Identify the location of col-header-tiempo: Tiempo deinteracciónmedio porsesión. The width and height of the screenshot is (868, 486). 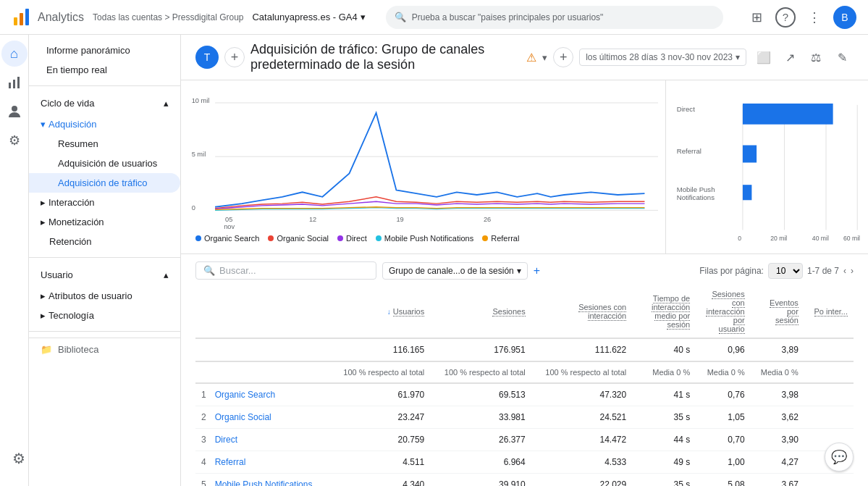
(664, 311).